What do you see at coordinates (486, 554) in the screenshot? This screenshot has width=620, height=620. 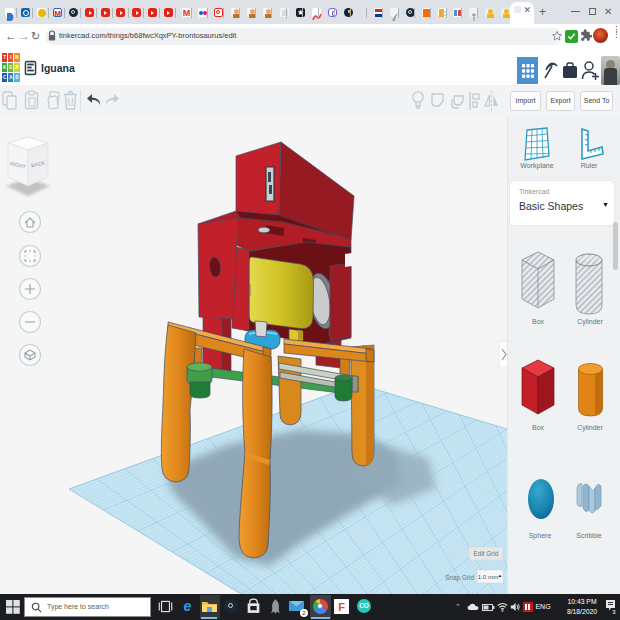 I see `svg-text: Edit Grid` at bounding box center [486, 554].